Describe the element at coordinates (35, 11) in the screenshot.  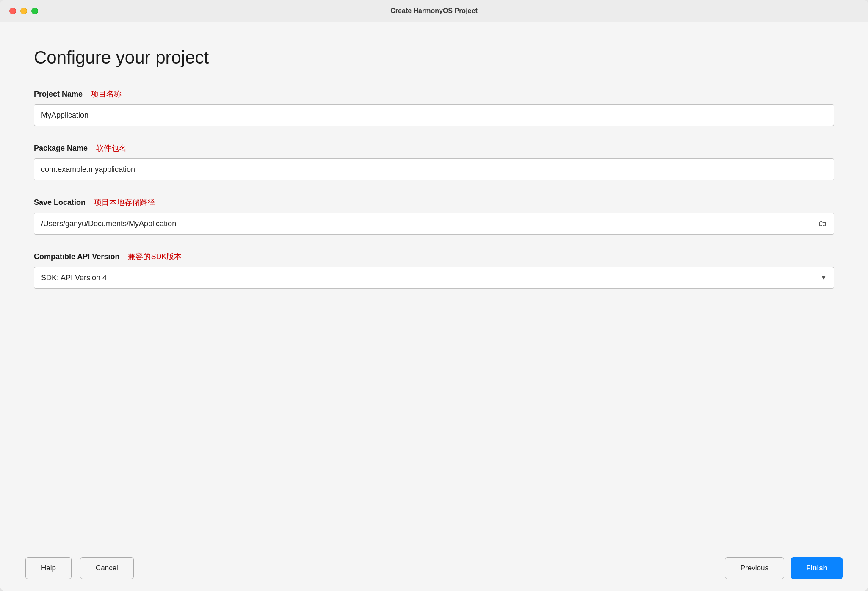
I see `maximize-button` at that location.